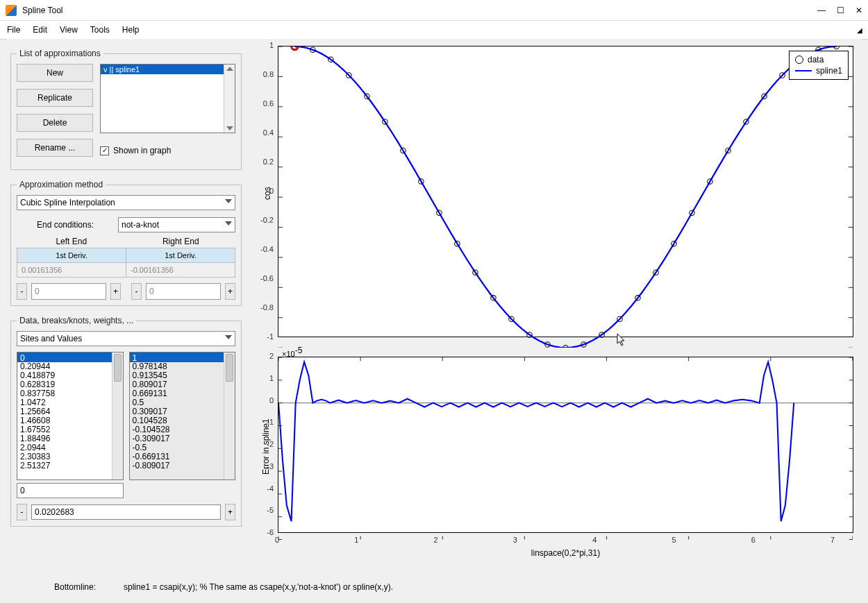  I want to click on shown-in-graph-label: Shown in graph, so click(142, 151).